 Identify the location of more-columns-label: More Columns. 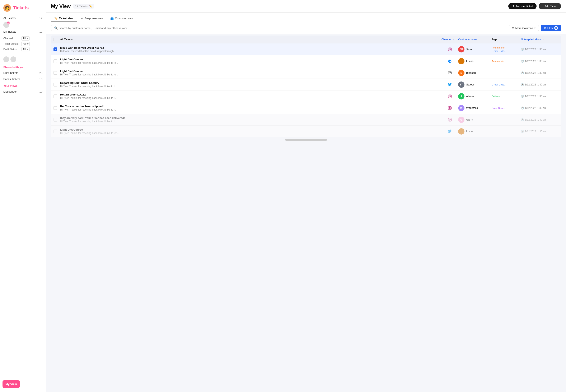
(524, 28).